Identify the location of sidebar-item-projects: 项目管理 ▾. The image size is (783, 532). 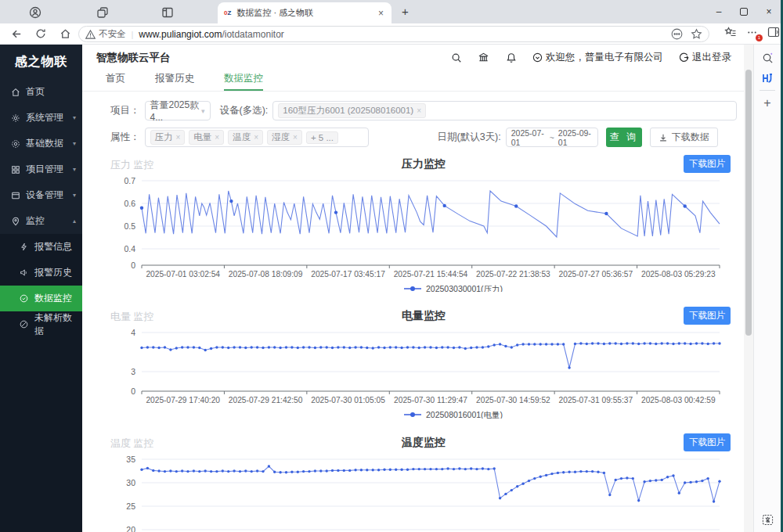
(41, 169).